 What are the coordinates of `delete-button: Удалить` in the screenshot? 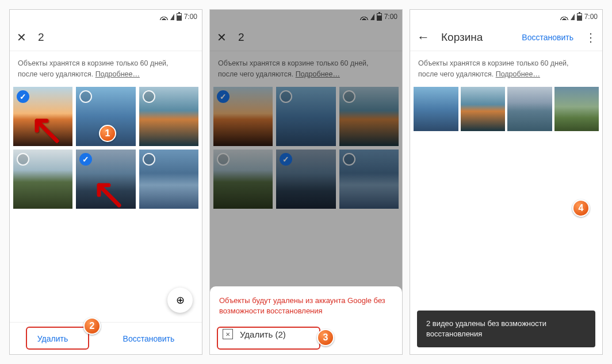 It's located at (53, 339).